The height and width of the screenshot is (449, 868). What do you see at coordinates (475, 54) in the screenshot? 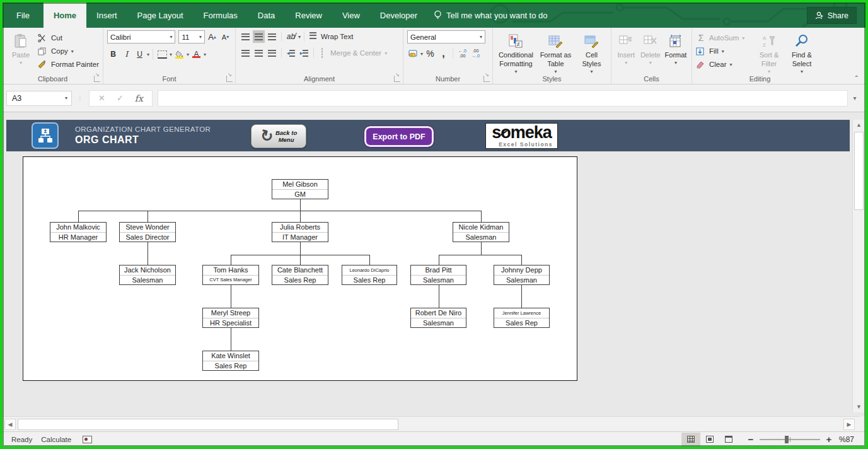
I see `decrease-decimal-button: .00→.0` at bounding box center [475, 54].